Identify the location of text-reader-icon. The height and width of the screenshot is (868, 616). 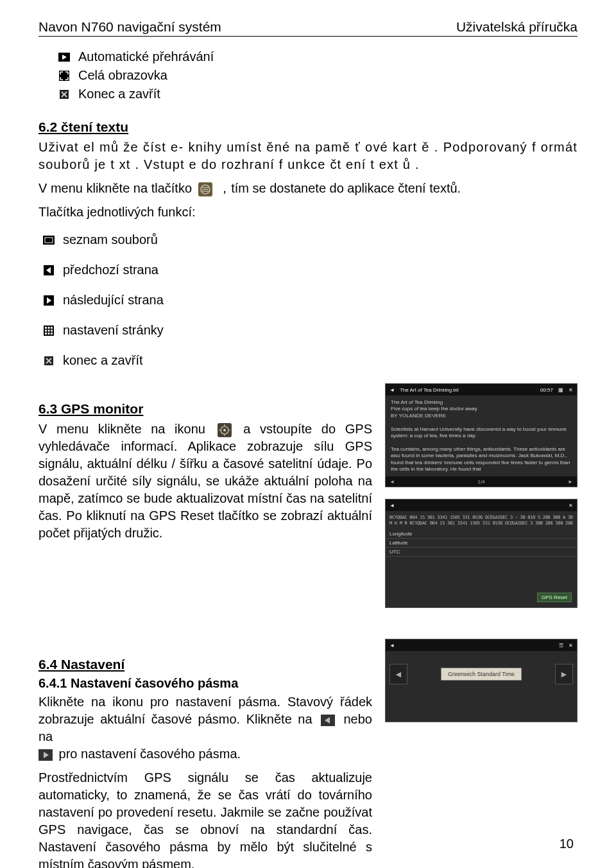
(205, 189).